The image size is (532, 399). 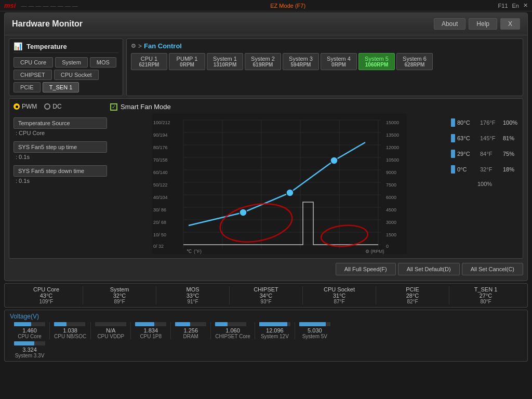 What do you see at coordinates (415, 64) in the screenshot?
I see `fan-tab-sys6-rpm: 628RPM` at bounding box center [415, 64].